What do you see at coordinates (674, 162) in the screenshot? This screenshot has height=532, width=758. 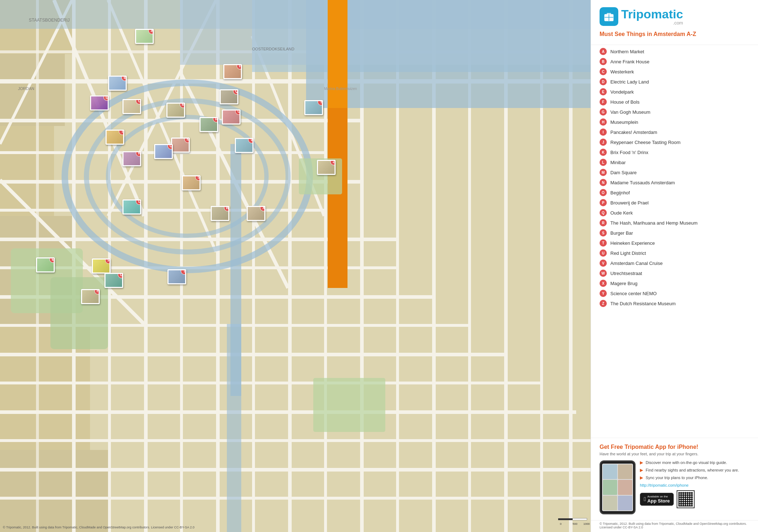 I see `attraction-item-L: LMinibar` at bounding box center [674, 162].